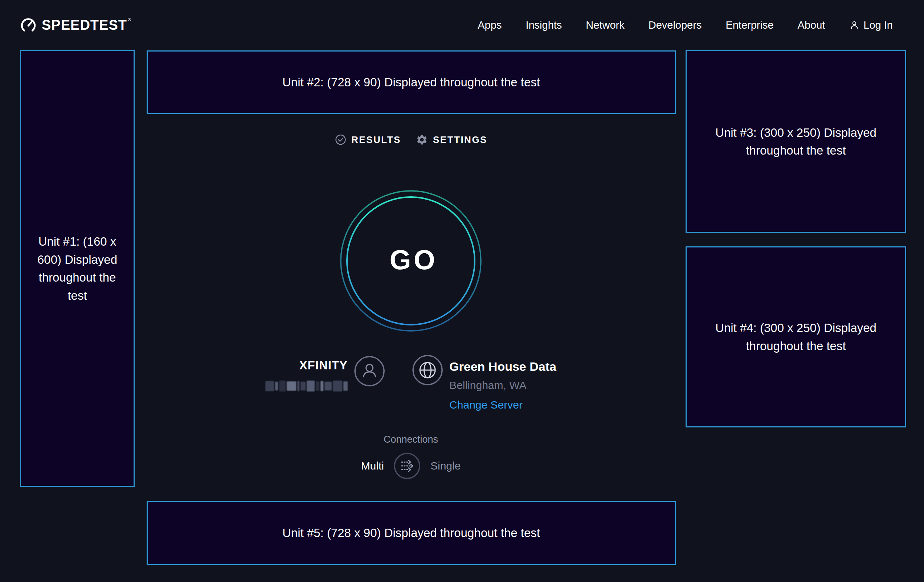 The width and height of the screenshot is (924, 582). Describe the element at coordinates (503, 405) in the screenshot. I see `change-server-link: Change Server` at that location.